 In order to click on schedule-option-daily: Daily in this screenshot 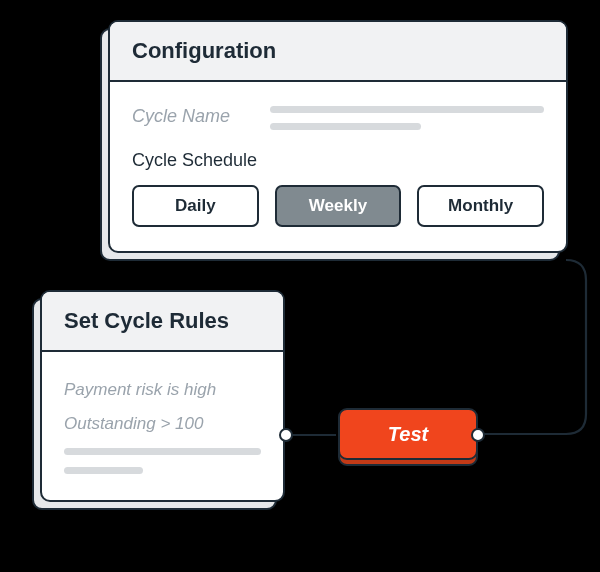, I will do `click(196, 206)`.